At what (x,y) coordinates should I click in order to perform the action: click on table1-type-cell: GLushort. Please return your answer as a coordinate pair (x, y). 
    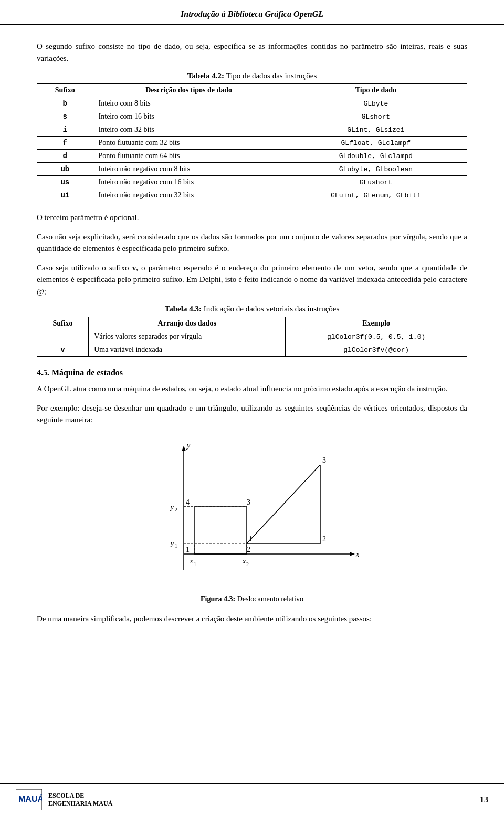
    Looking at the image, I should click on (376, 183).